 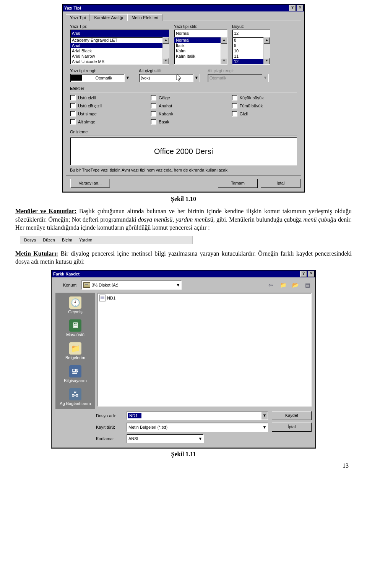 I want to click on default-button: Varsayılan..., so click(x=90, y=183).